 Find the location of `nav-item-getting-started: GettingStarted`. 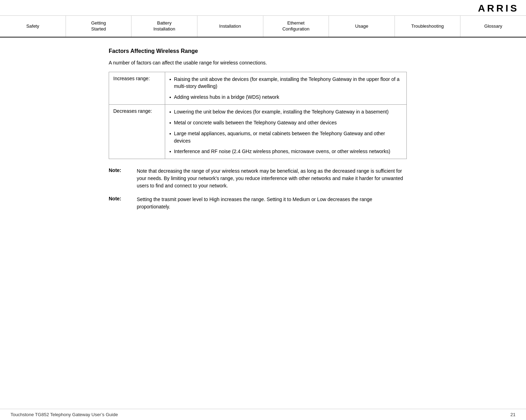

nav-item-getting-started: GettingStarted is located at coordinates (99, 26).